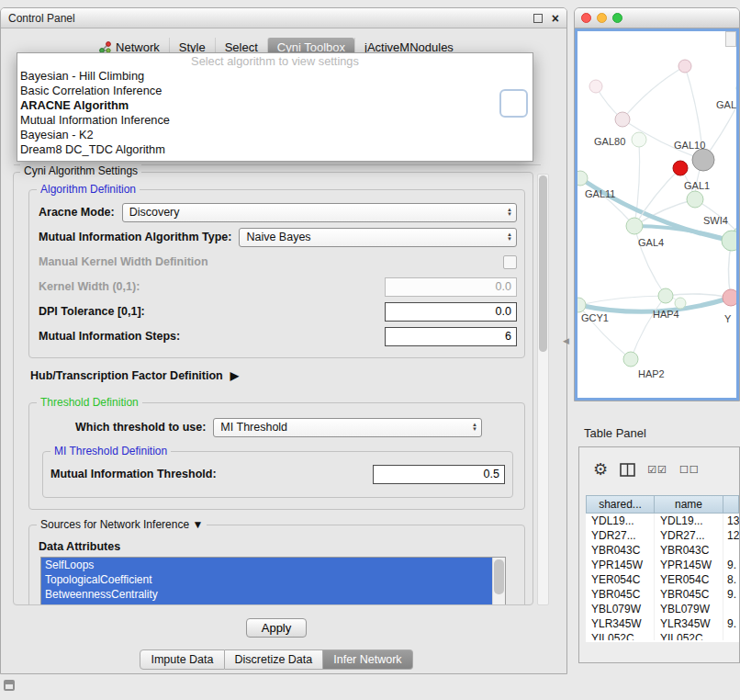 The image size is (740, 700). Describe the element at coordinates (499, 581) in the screenshot. I see `attributes-scrollbar` at that location.